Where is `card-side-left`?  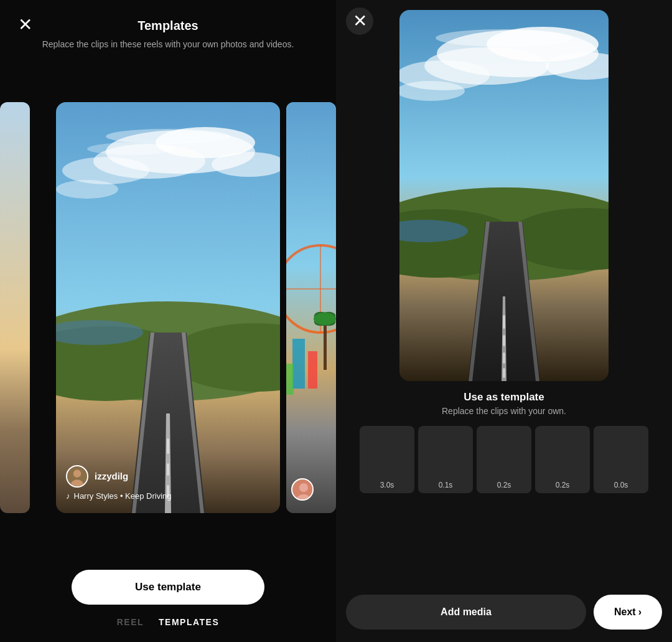
card-side-left is located at coordinates (15, 308).